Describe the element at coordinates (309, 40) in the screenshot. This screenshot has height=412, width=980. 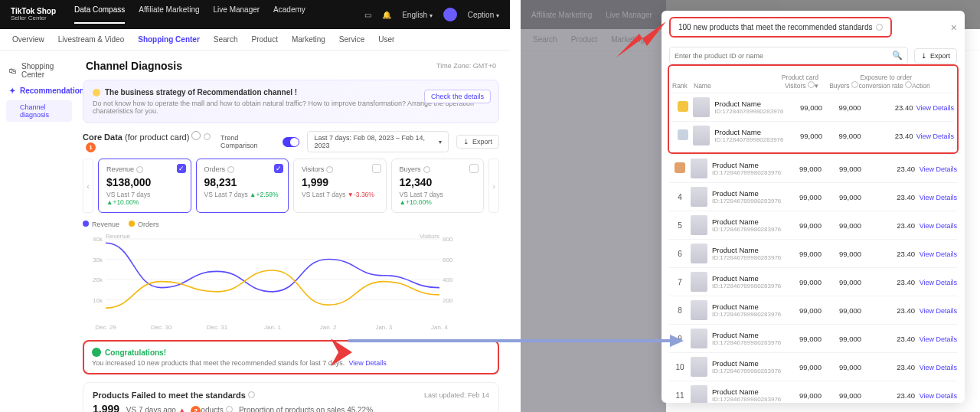
I see `tab-marketing: Marketing` at that location.